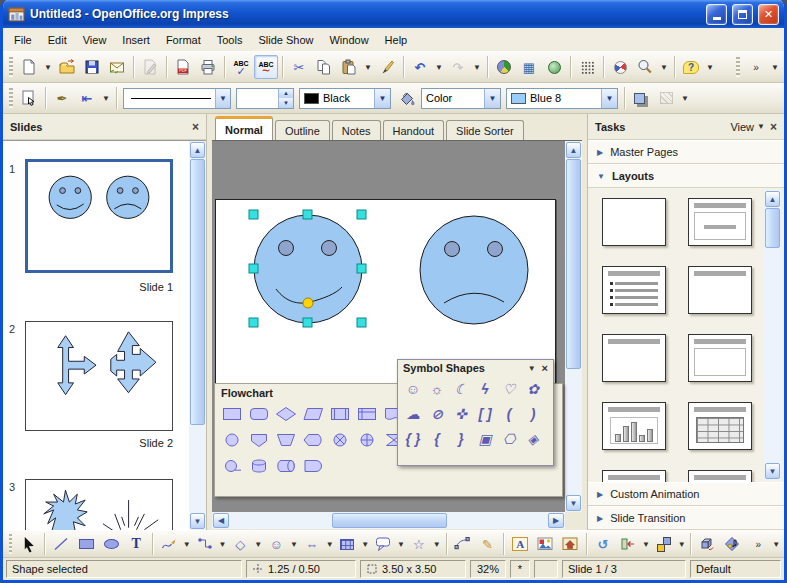  I want to click on line-width-spinner: ▲▼, so click(286, 98).